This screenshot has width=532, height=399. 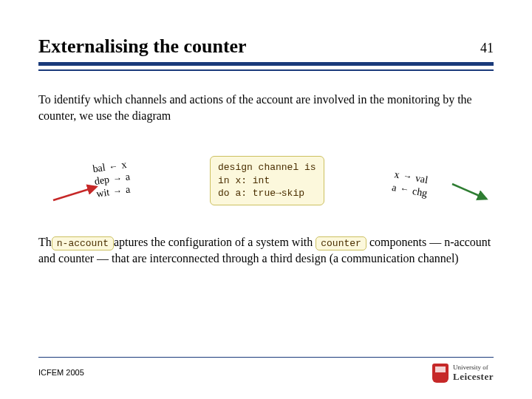 I want to click on map-val: x, so click(x=124, y=166).